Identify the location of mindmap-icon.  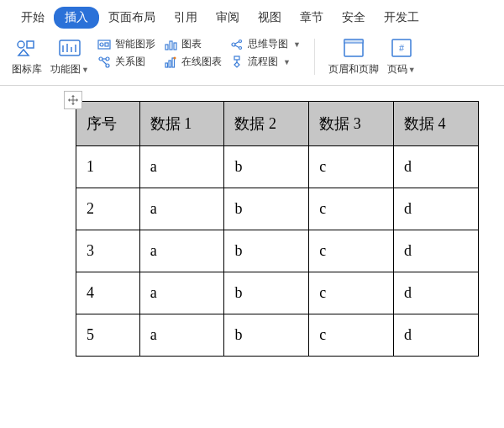
(237, 45).